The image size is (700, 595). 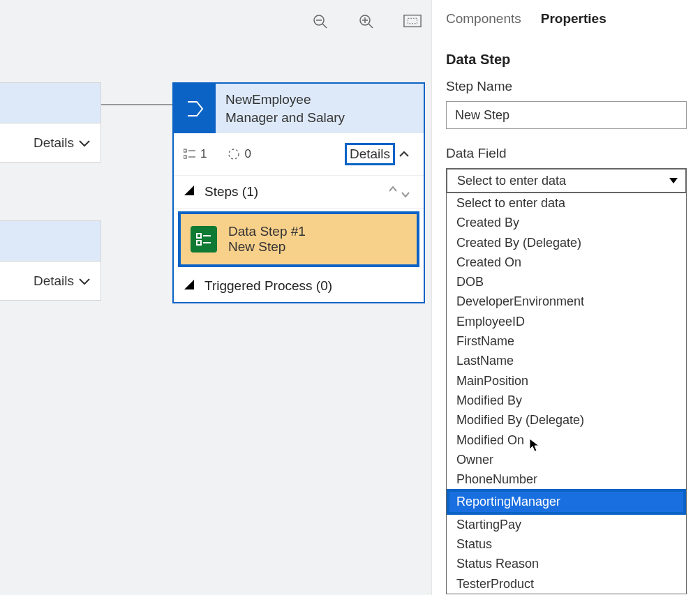 What do you see at coordinates (567, 341) in the screenshot?
I see `dropdown-option: FirstName` at bounding box center [567, 341].